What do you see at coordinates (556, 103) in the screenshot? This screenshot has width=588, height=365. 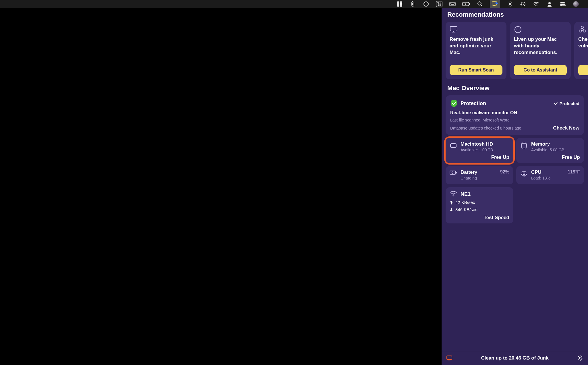 I see `check-icon` at bounding box center [556, 103].